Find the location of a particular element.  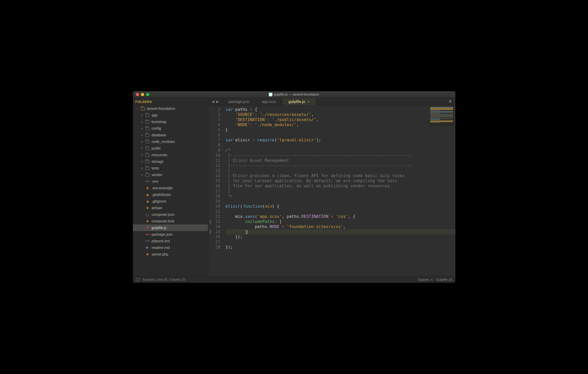

gear-icon: ✸ is located at coordinates (148, 208).